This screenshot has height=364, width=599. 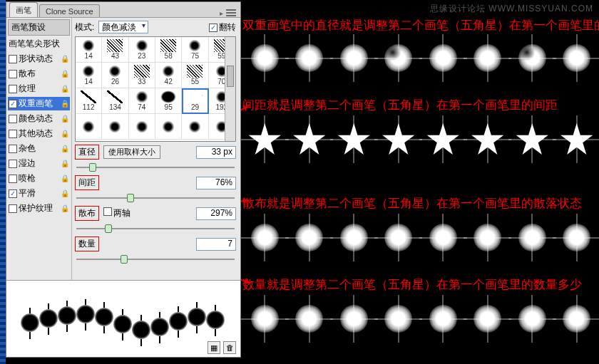 What do you see at coordinates (222, 27) in the screenshot?
I see `flip-checkbox: ✓翻转` at bounding box center [222, 27].